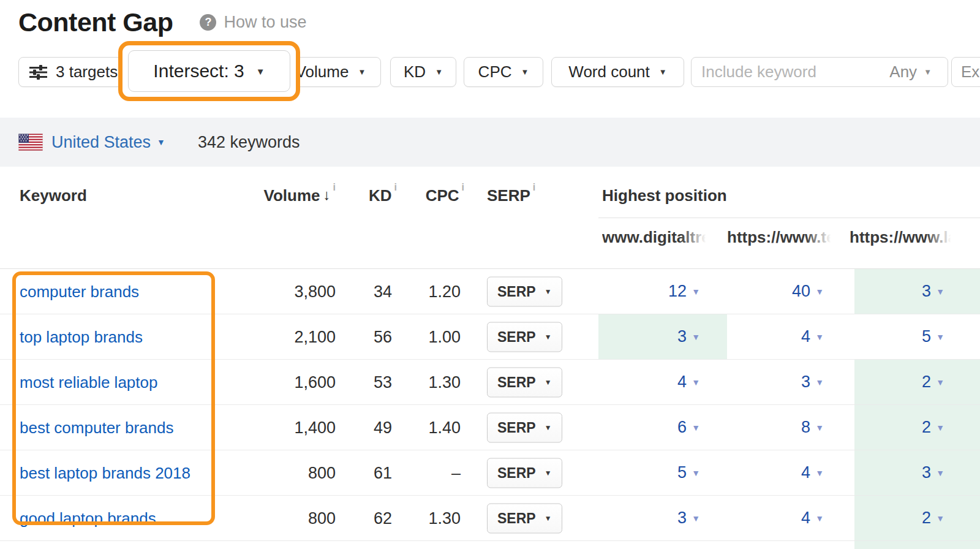 Image resolution: width=980 pixels, height=549 pixels. I want to click on kd-cell: 61, so click(383, 473).